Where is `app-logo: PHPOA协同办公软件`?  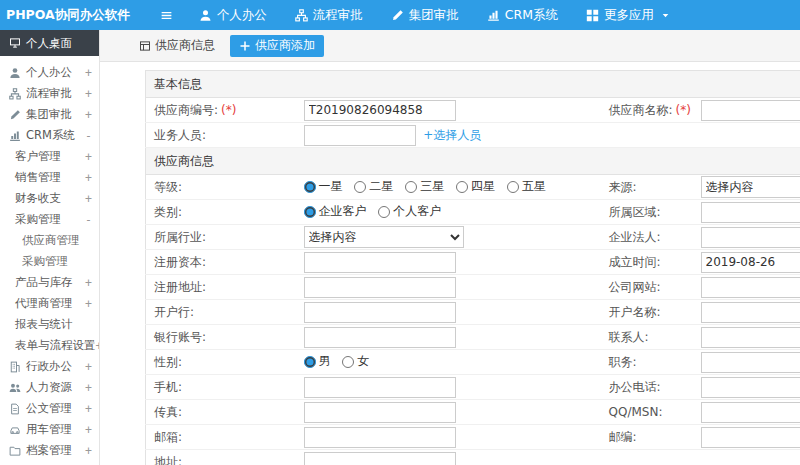 app-logo: PHPOA协同办公软件 is located at coordinates (70, 16).